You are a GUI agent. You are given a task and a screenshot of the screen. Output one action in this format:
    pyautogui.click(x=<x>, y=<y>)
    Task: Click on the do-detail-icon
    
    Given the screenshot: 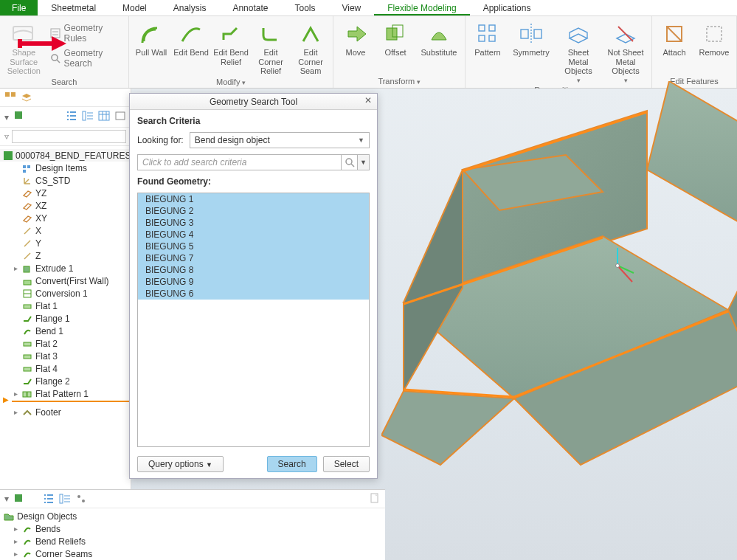 What is the action you would take?
    pyautogui.click(x=65, y=499)
    